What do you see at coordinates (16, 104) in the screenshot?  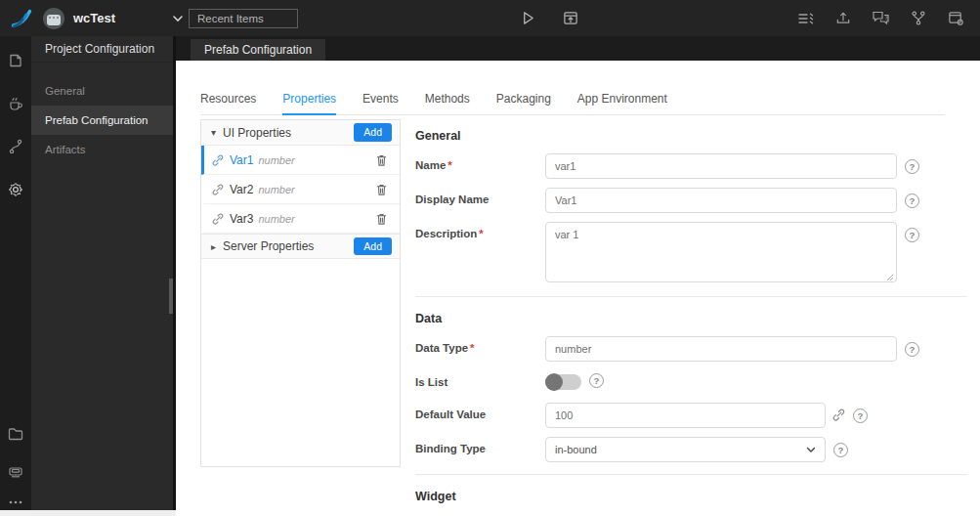 I see `services-coffee-icon` at bounding box center [16, 104].